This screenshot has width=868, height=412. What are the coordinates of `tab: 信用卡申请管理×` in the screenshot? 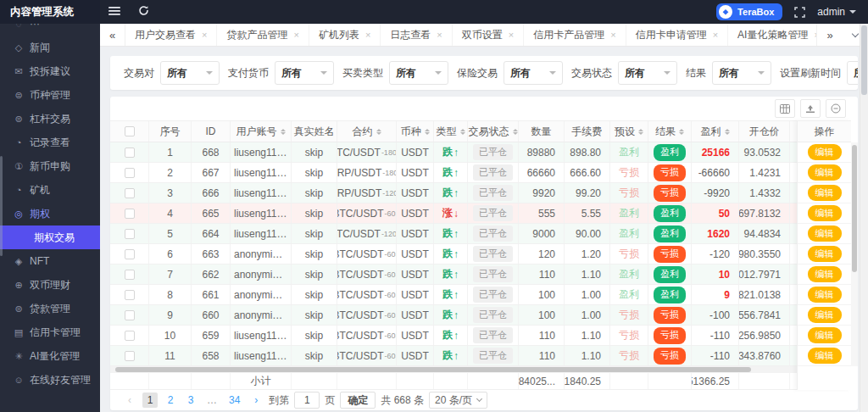 It's located at (677, 35).